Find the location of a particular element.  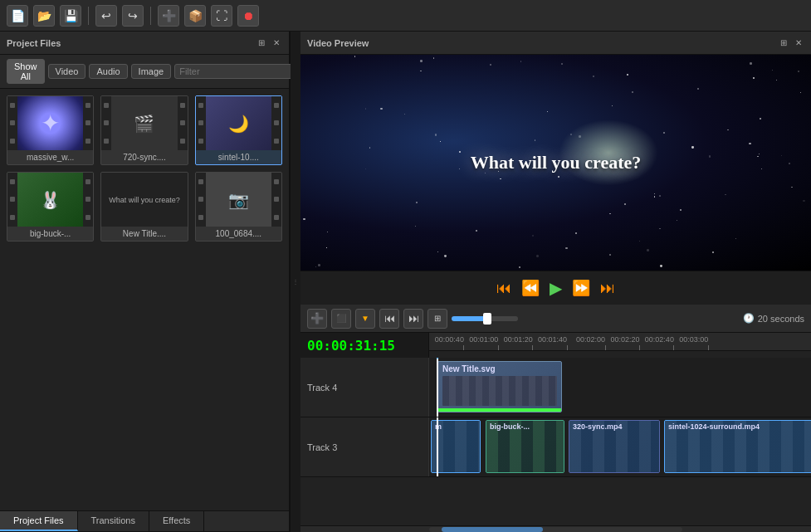

go-end-button: ⏭ is located at coordinates (413, 319).